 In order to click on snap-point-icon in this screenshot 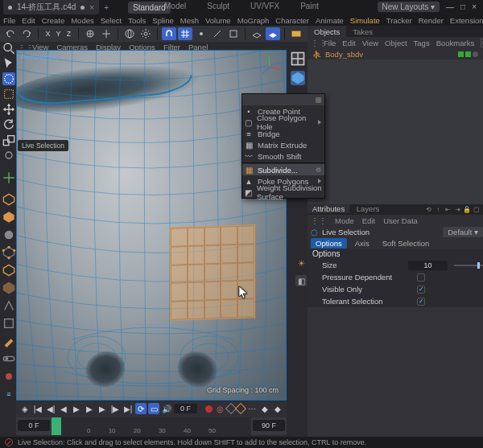, I will do `click(201, 34)`.